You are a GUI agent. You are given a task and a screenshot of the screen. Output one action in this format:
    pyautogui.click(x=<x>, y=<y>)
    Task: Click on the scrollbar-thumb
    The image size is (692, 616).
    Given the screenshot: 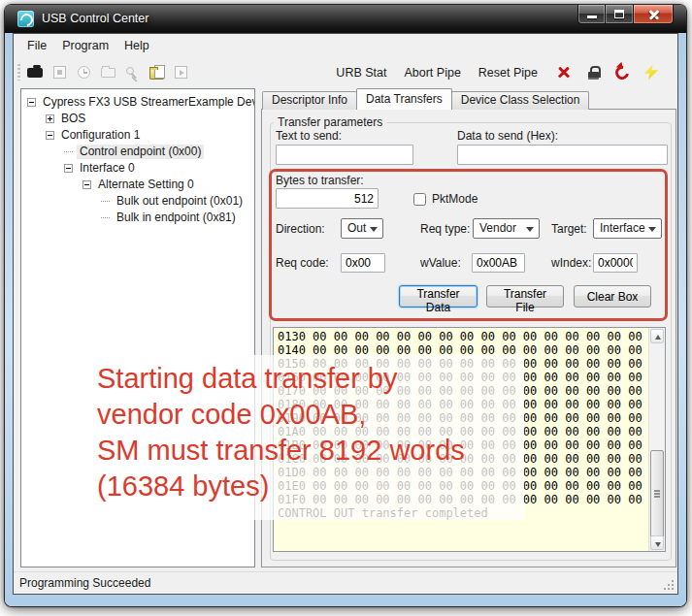 What is the action you would take?
    pyautogui.click(x=657, y=494)
    